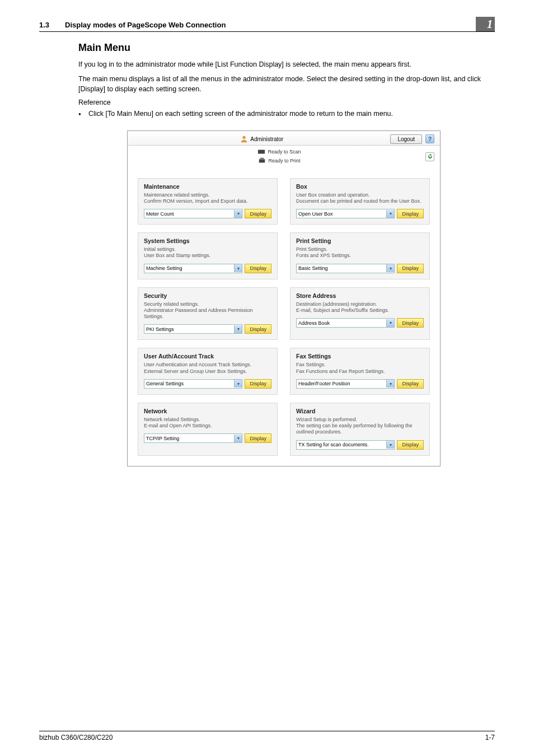 The image size is (534, 756). Describe the element at coordinates (208, 241) in the screenshot. I see `card-title: System Settings` at that location.